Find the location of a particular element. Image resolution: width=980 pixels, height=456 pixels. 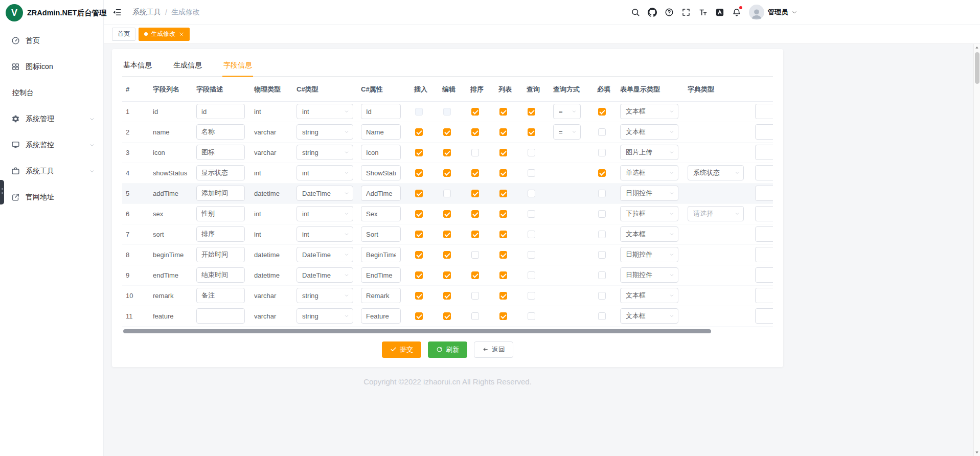

scroll-up-arrow is located at coordinates (977, 48).